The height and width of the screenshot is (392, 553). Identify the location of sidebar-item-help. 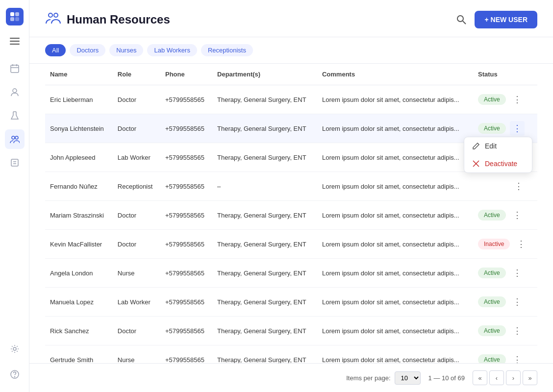
(15, 374).